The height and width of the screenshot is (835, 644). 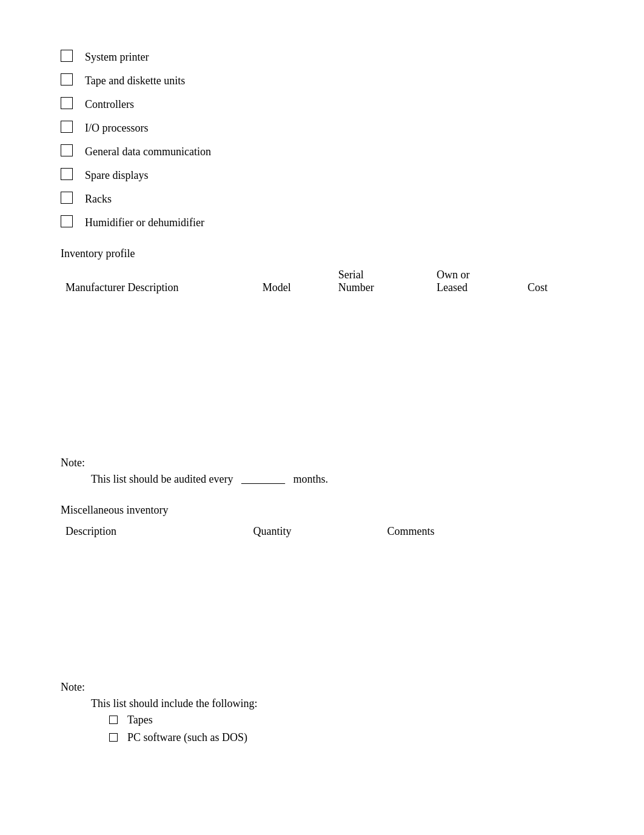 What do you see at coordinates (322, 289) in the screenshot?
I see `inventory-header-bottom: Manufacturer Description Model Number Le…` at bounding box center [322, 289].